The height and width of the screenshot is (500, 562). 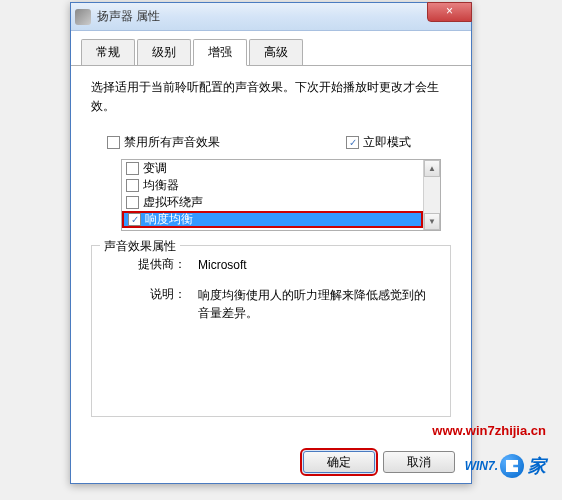 I want to click on tab-general: 常规, so click(x=108, y=52).